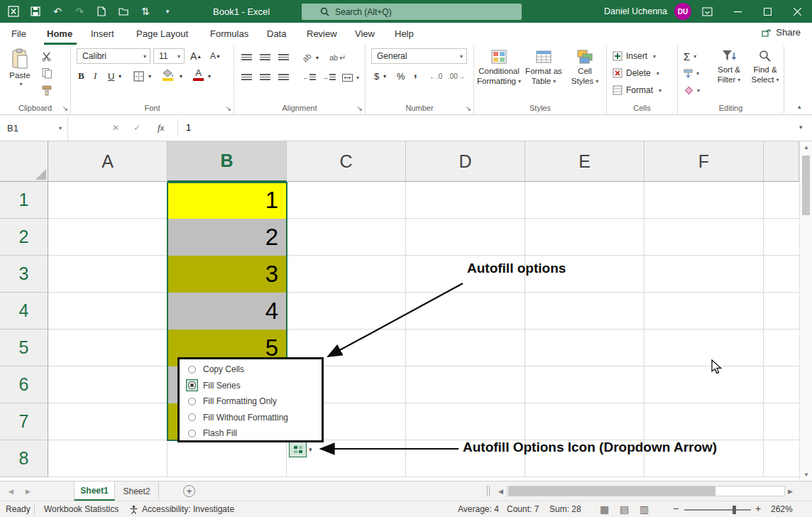  What do you see at coordinates (501, 491) in the screenshot?
I see `hscroll-left-icon: ◀` at bounding box center [501, 491].